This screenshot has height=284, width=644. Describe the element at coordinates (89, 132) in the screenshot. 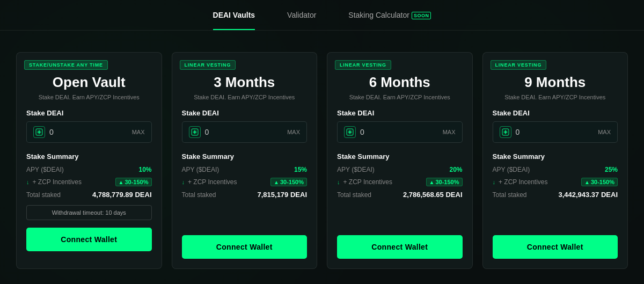

I see `stake-input-wrap-open-vault: 0MAX` at that location.